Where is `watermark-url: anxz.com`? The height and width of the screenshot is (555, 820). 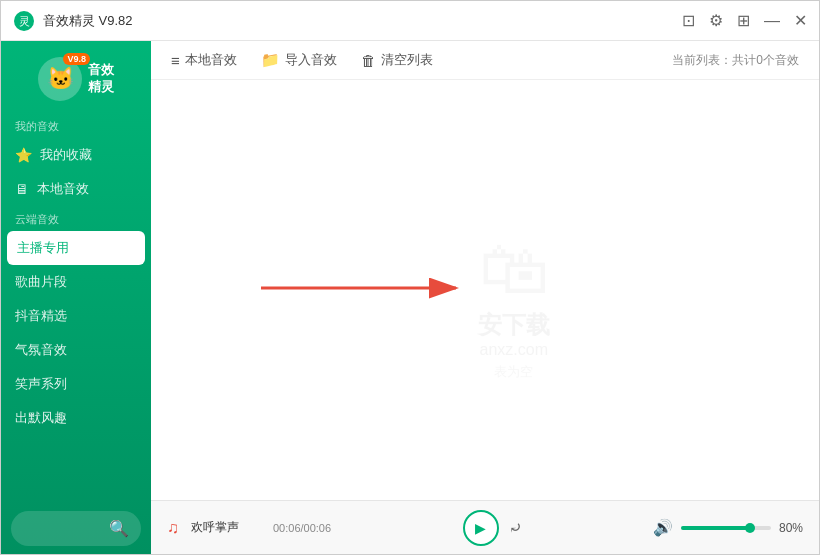 watermark-url: anxz.com is located at coordinates (514, 350).